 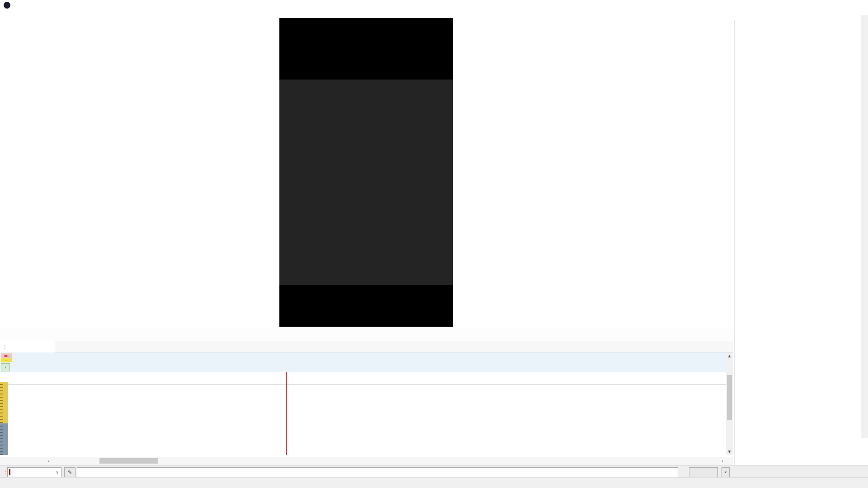 What do you see at coordinates (434, 471) in the screenshot?
I see `quick-input-bar: ⋮ ∨ ✎ ∨` at bounding box center [434, 471].